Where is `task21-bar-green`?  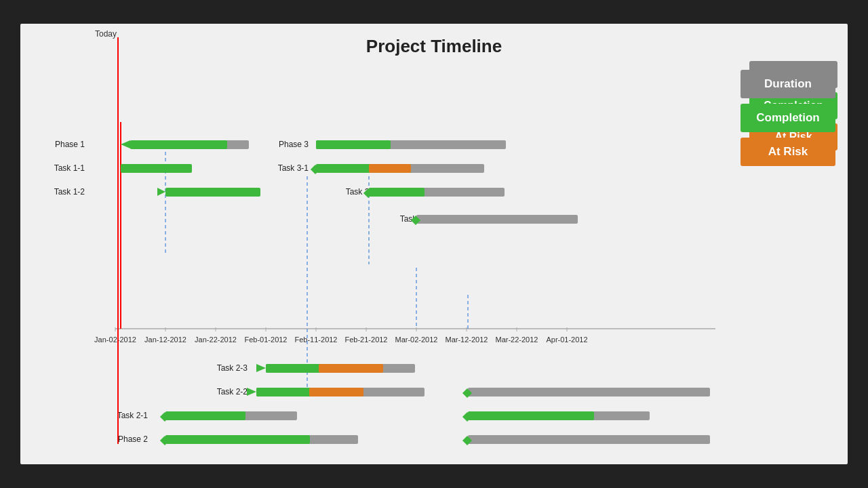 task21-bar-green is located at coordinates (205, 416).